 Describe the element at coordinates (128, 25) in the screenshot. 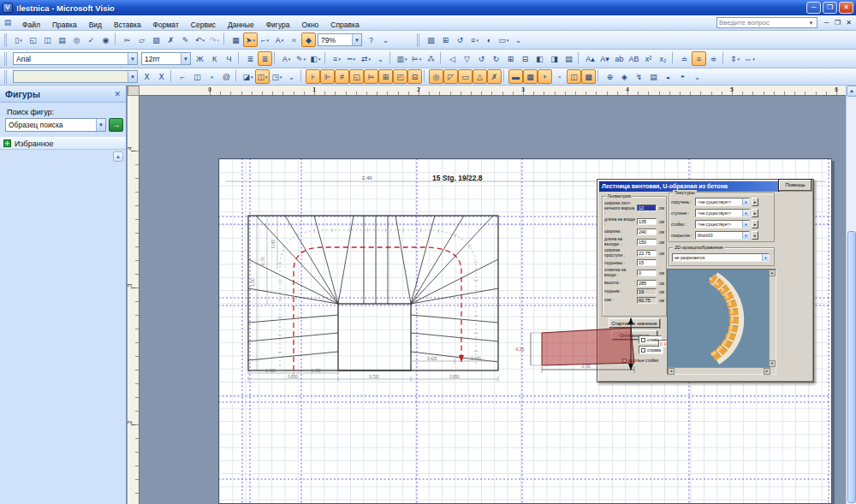

I see `menu-item: Вставка` at that location.